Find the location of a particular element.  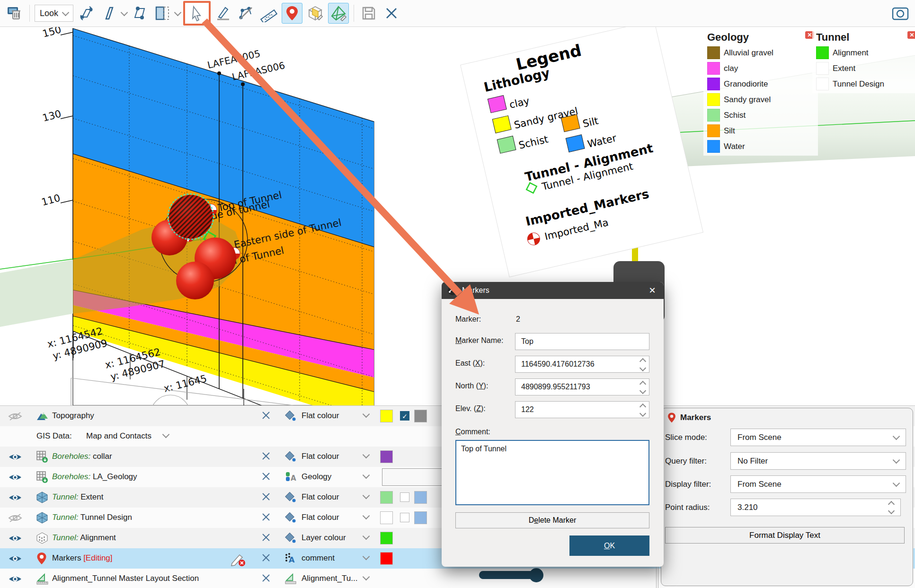

gis-data-dropdown: Map and Contacts is located at coordinates (119, 436).